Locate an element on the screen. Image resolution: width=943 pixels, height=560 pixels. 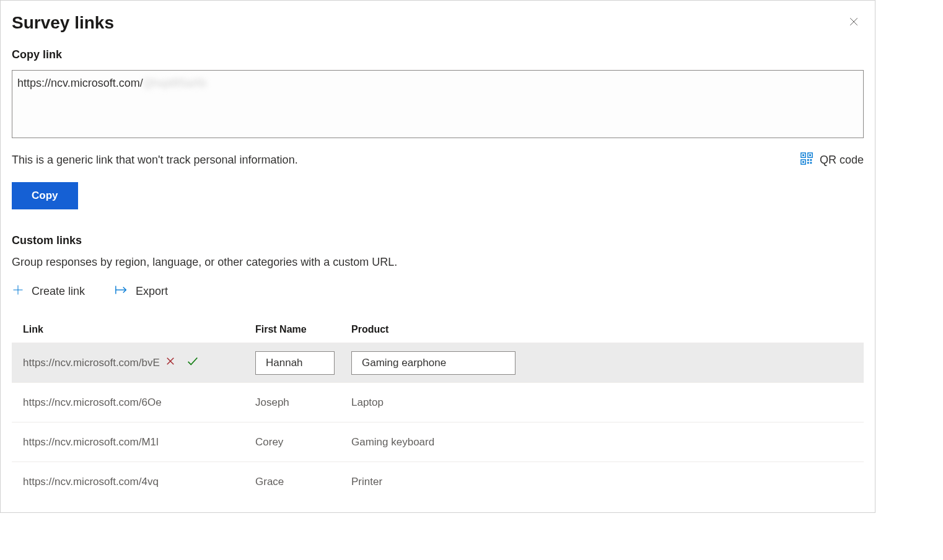
row-product: Gaming keyboard is located at coordinates (602, 442).